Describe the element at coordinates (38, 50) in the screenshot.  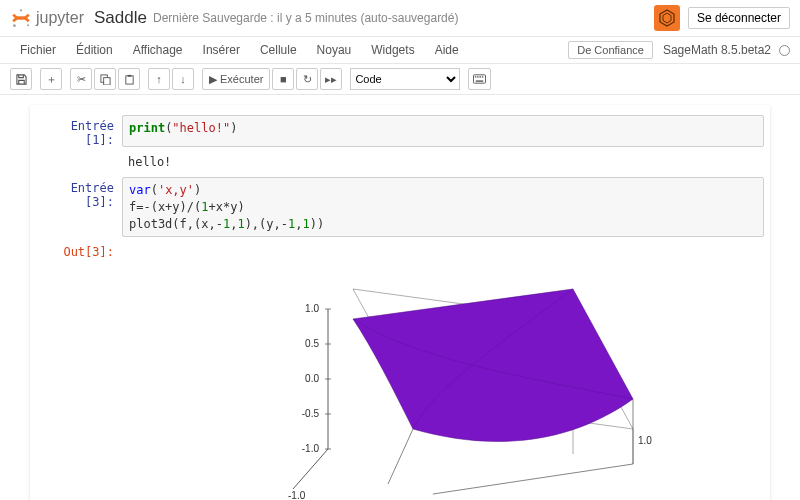
I see `menu-fichier: Fichier` at that location.